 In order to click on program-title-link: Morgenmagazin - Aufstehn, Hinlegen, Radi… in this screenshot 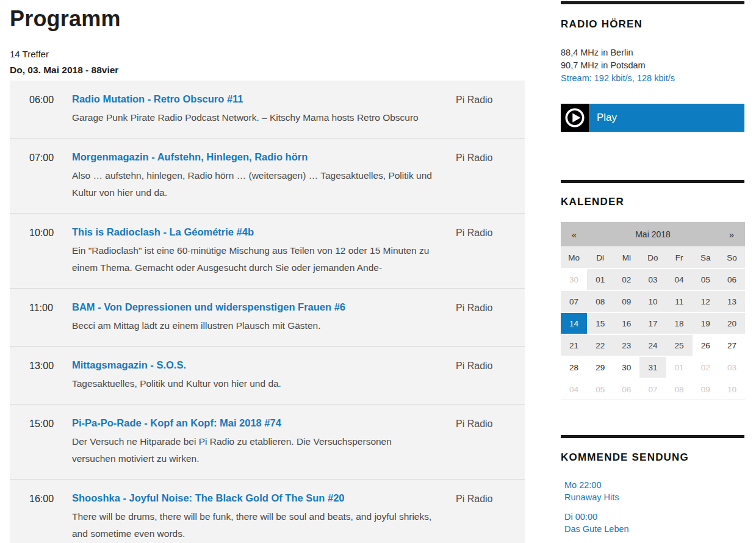, I will do `click(190, 157)`.